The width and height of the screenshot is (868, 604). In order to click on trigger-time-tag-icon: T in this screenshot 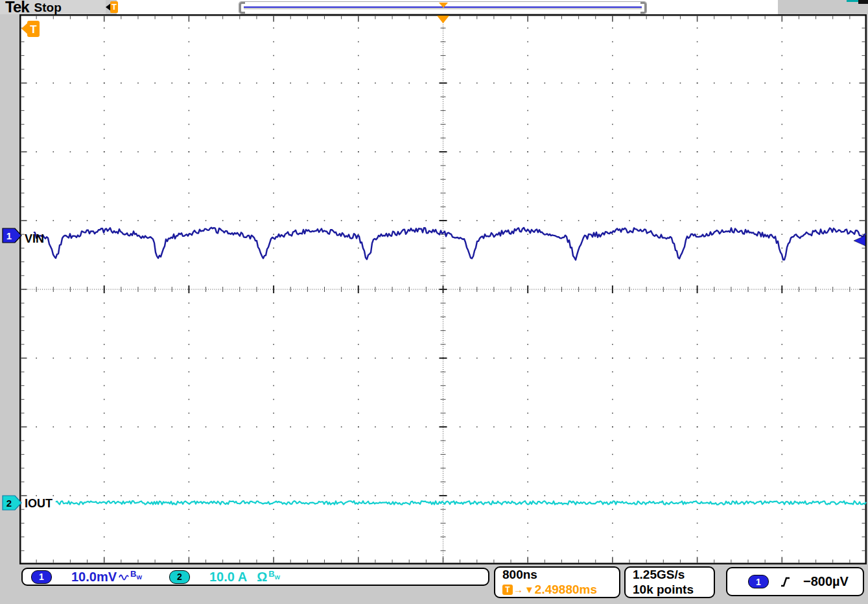, I will do `click(30, 29)`.